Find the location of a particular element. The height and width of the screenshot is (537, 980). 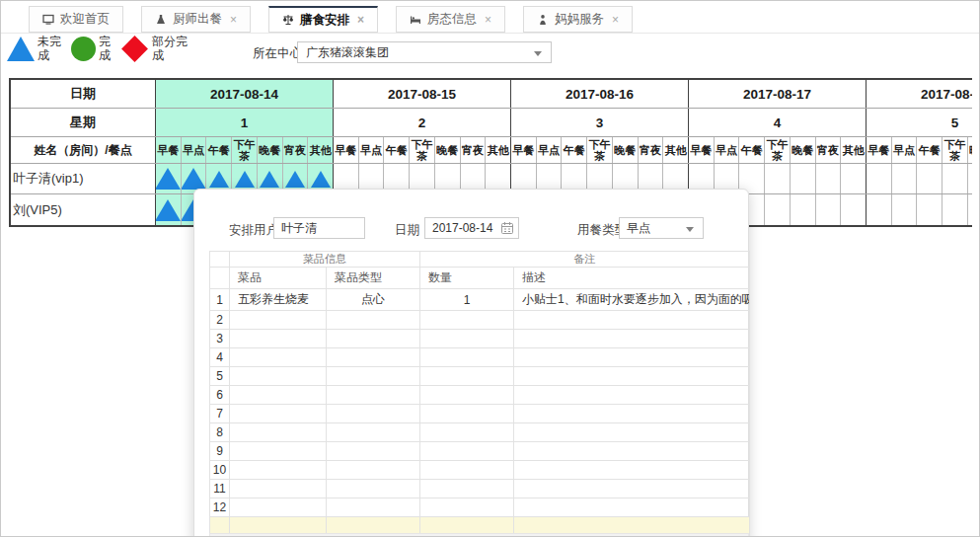

empty-dish-row: 4 is located at coordinates (480, 357).